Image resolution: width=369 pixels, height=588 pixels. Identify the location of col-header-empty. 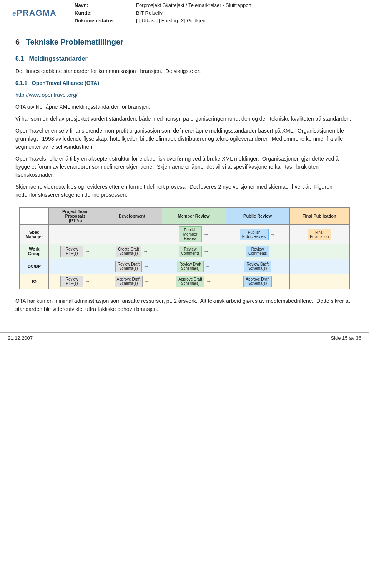
(35, 216).